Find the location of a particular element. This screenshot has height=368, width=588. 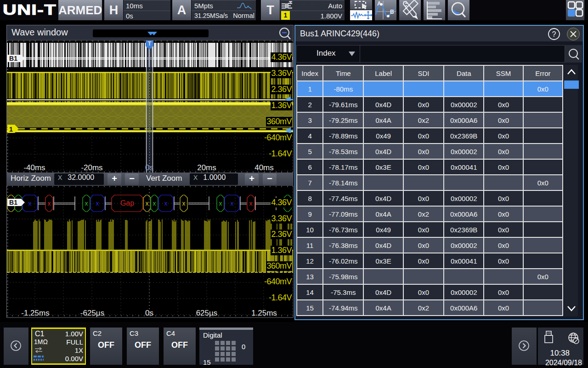

svg-text: Gap is located at coordinates (127, 203).